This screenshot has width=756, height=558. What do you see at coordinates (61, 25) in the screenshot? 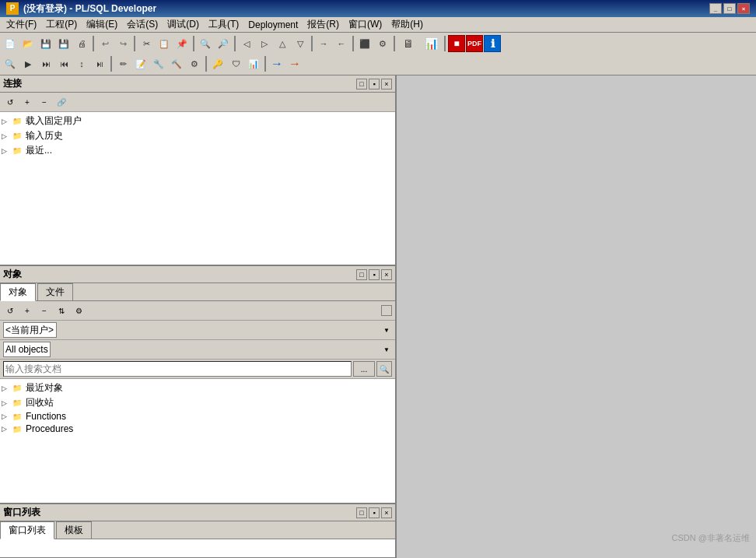
I see `menu-project: 工程(P)` at bounding box center [61, 25].